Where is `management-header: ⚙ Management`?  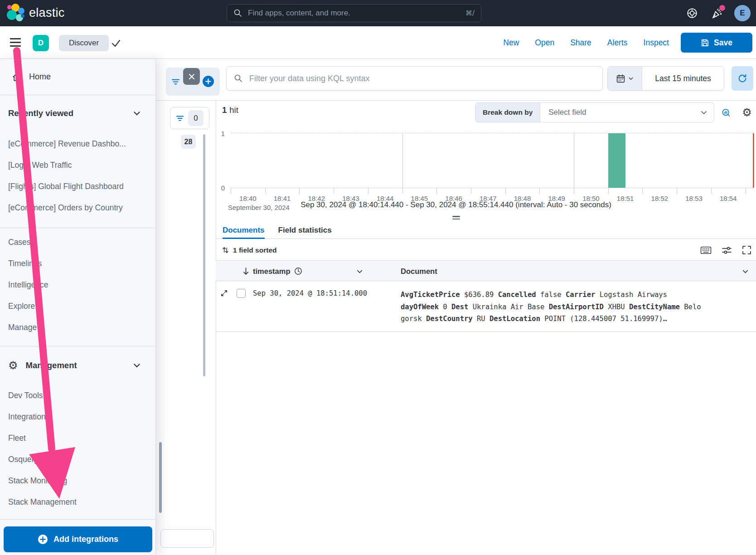 management-header: ⚙ Management is located at coordinates (78, 365).